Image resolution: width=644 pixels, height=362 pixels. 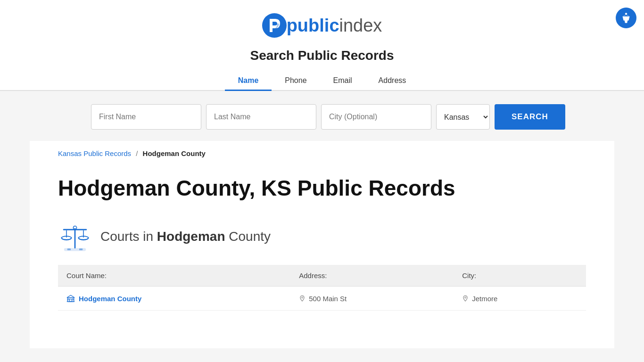 I want to click on accessibility-button, so click(x=626, y=18).